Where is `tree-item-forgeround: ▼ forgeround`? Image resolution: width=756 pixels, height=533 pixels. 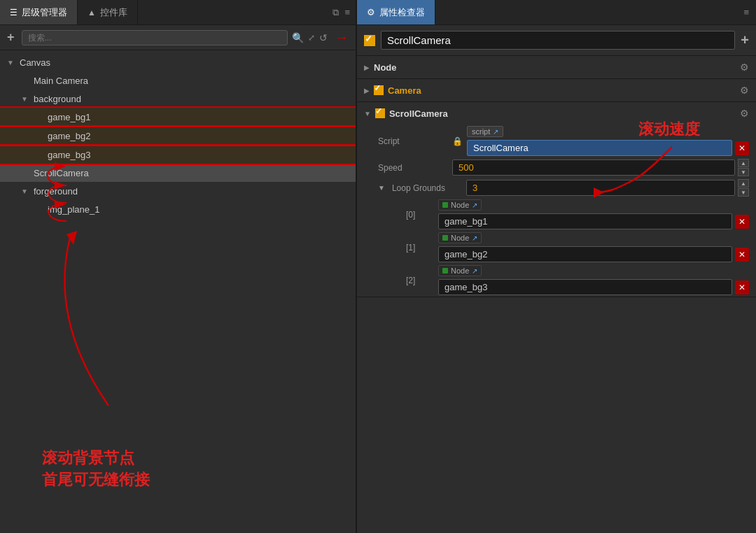
tree-item-forgeround: ▼ forgeround is located at coordinates (178, 191).